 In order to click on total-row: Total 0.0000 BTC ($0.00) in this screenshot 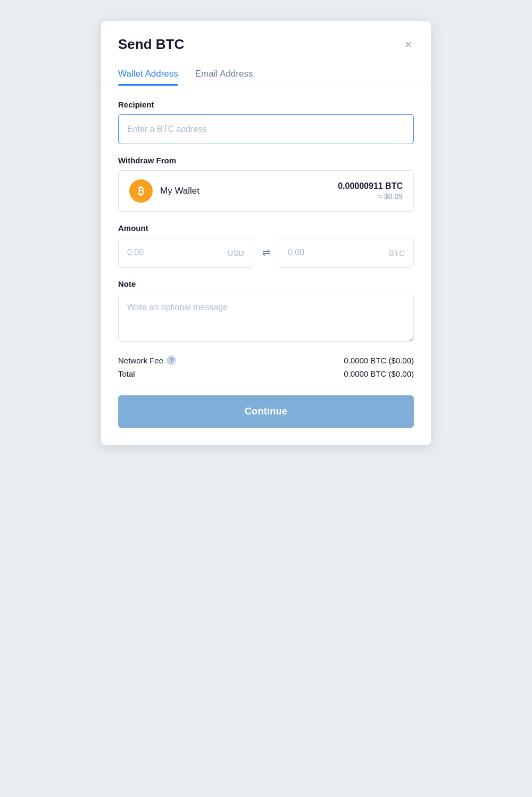, I will do `click(266, 373)`.